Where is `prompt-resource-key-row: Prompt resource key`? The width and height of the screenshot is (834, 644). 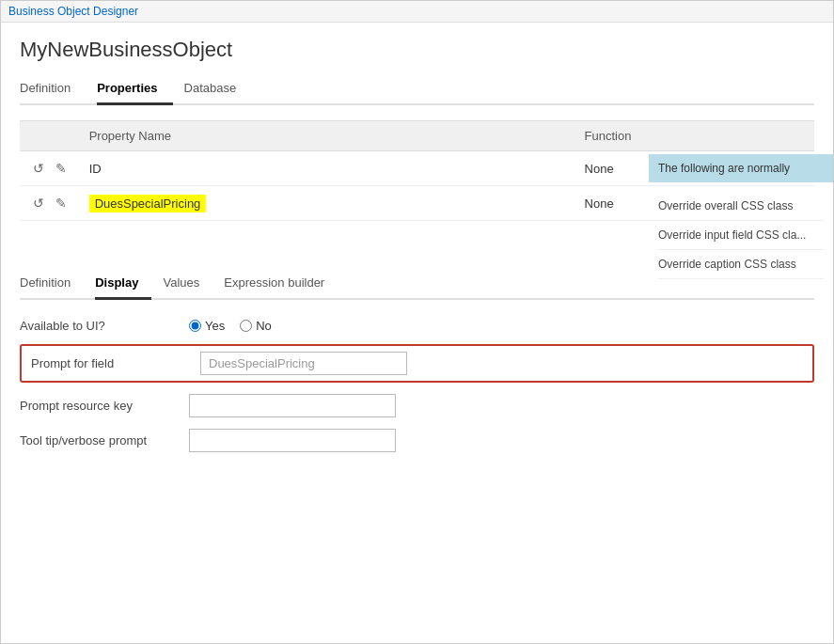 prompt-resource-key-row: Prompt resource key is located at coordinates (417, 406).